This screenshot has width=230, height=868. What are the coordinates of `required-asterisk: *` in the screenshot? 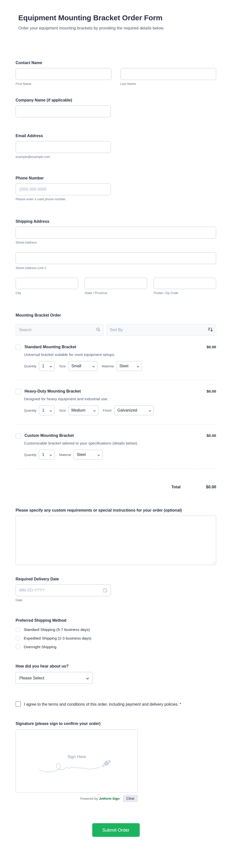 It's located at (180, 704).